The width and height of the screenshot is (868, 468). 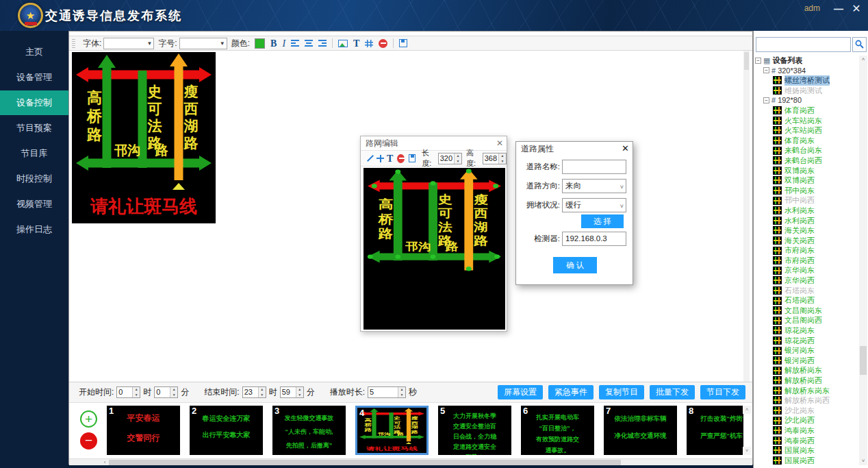 What do you see at coordinates (808, 130) in the screenshot?
I see `device-item-火车站岗西: 火车站岗西` at bounding box center [808, 130].